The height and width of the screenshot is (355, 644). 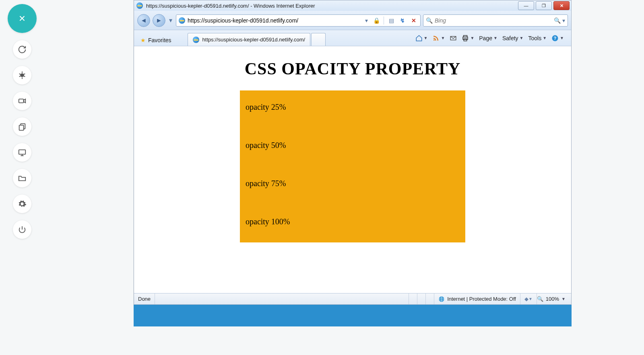 What do you see at coordinates (171, 21) in the screenshot?
I see `nav-history-dropdown: ▾` at bounding box center [171, 21].